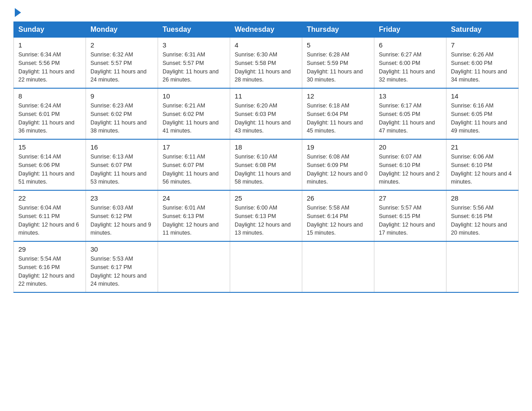 The width and height of the screenshot is (532, 411). I want to click on day-info: Sunrise: 6:32 AMSunset: 5:57 PMDaylight:…, so click(122, 67).